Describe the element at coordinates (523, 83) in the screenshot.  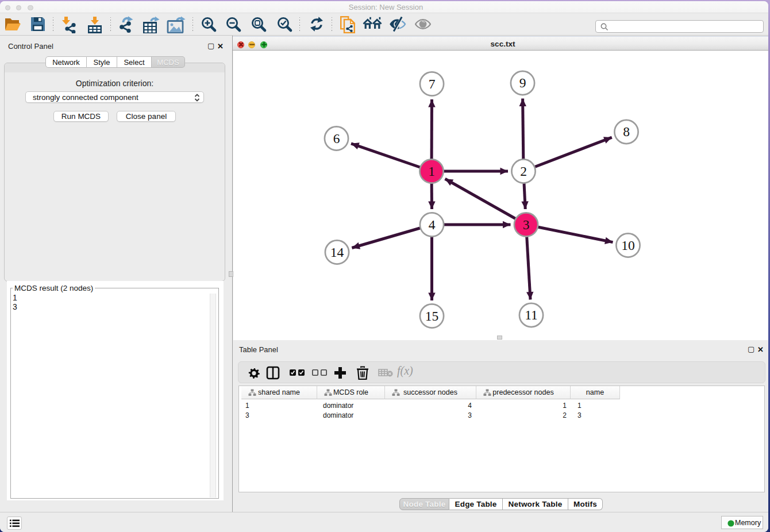
I see `svg-text: 9` at that location.